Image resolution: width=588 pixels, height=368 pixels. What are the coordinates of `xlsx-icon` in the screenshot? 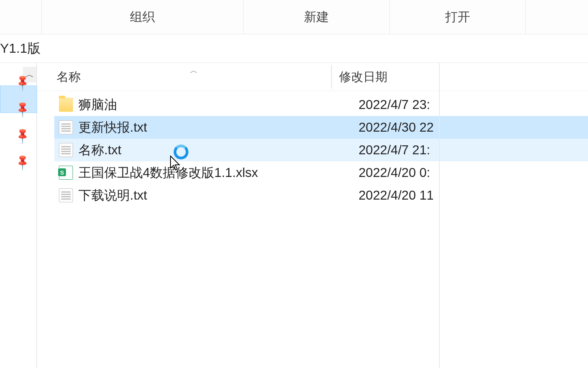 It's located at (66, 173).